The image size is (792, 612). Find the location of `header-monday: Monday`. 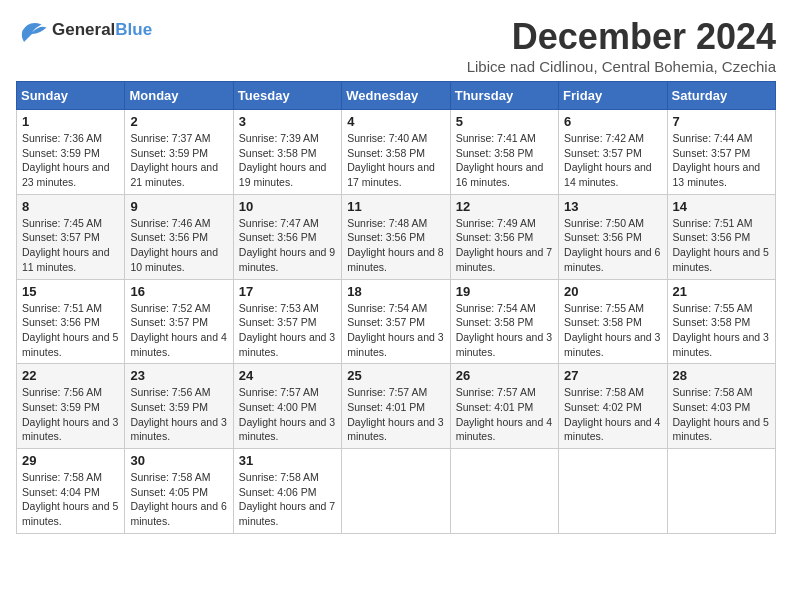

header-monday: Monday is located at coordinates (179, 96).